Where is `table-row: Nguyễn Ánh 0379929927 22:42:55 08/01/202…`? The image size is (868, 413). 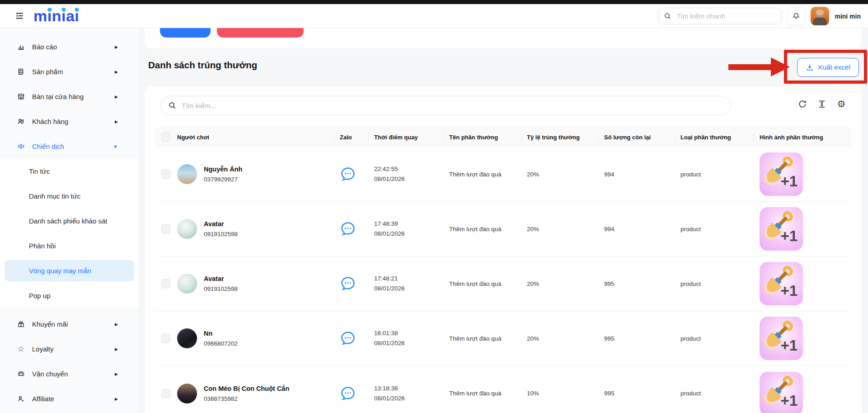
table-row: Nguyễn Ánh 0379929927 22:42:55 08/01/202… is located at coordinates (503, 175).